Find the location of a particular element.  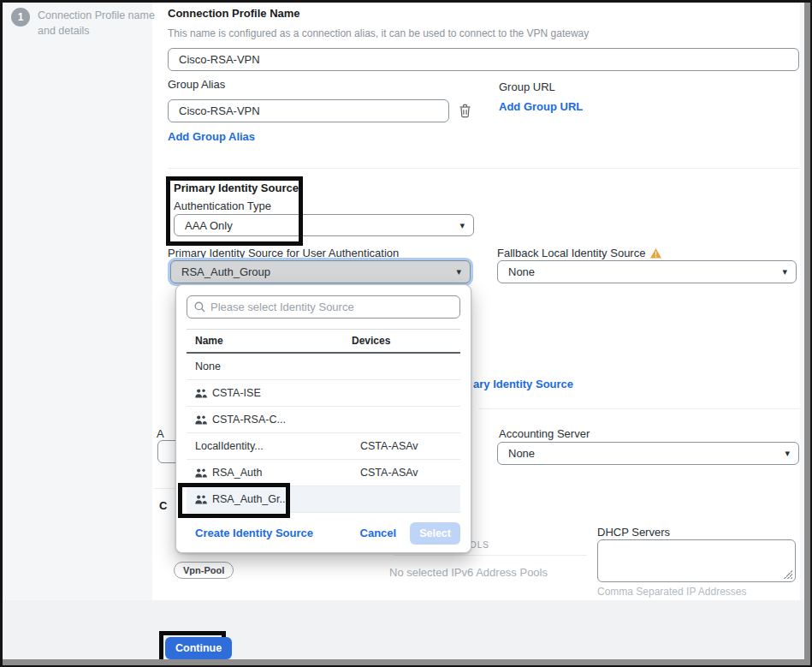

column-header-name: Name is located at coordinates (269, 341).